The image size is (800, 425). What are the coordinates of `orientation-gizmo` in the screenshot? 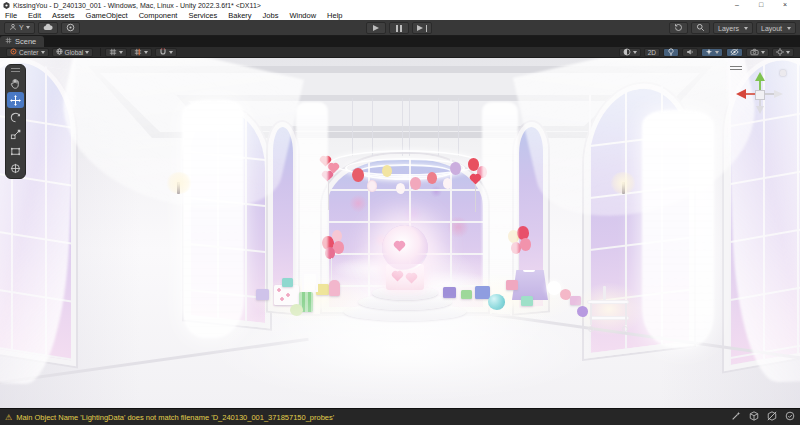 It's located at (758, 93).